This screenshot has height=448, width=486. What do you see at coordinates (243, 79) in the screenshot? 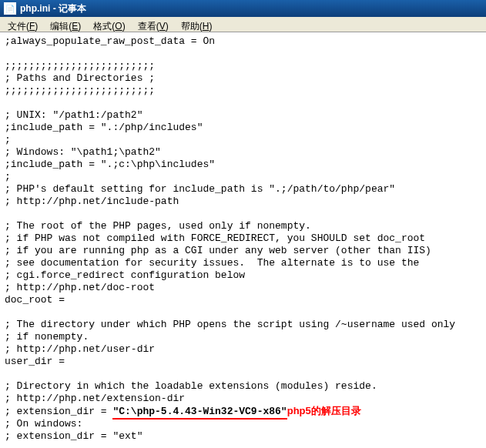
I see `text-line: ; Paths and Directories ;` at bounding box center [243, 79].